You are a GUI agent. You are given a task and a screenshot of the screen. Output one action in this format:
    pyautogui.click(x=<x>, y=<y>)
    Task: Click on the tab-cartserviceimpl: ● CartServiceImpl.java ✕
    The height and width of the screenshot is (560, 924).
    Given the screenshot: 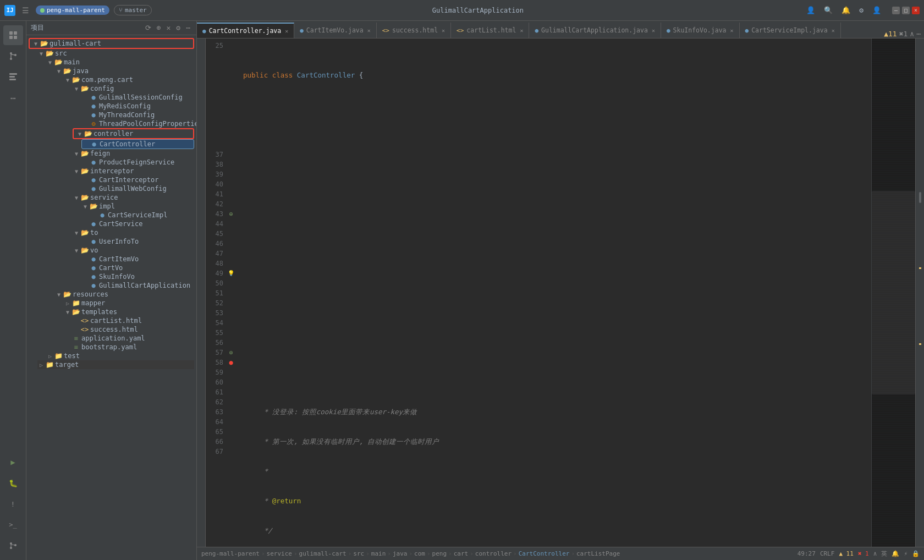 What is the action you would take?
    pyautogui.click(x=790, y=30)
    